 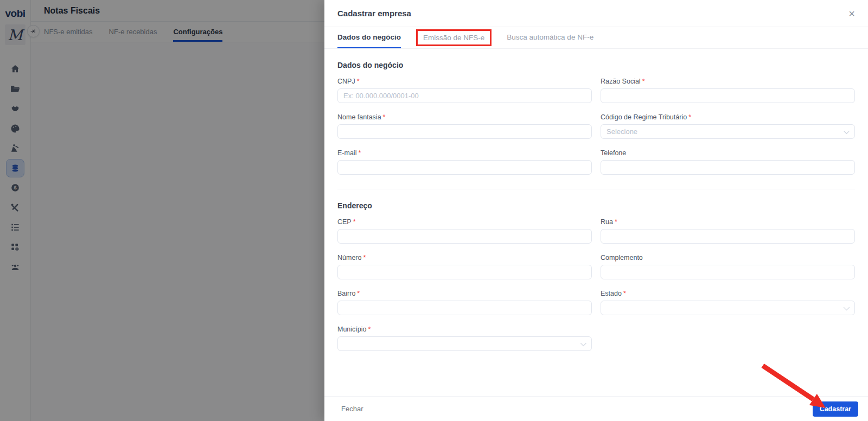 I want to click on label-e-mail: E-mail*, so click(x=464, y=153).